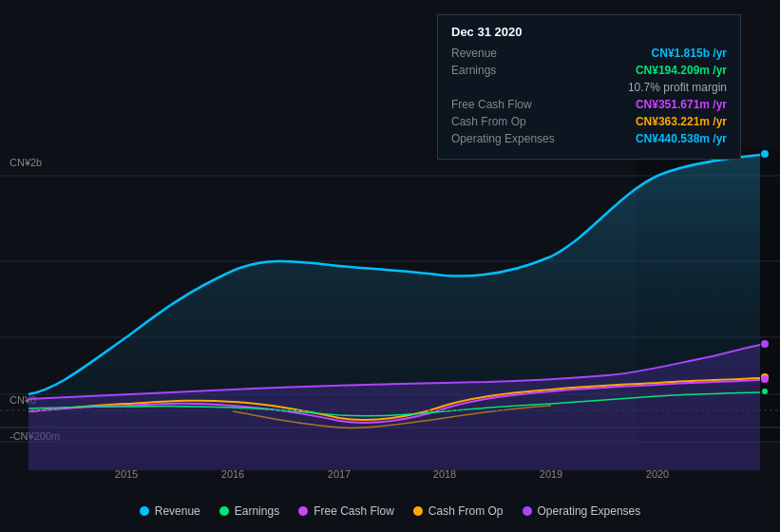  I want to click on legend-dot-cashfromop, so click(418, 511).